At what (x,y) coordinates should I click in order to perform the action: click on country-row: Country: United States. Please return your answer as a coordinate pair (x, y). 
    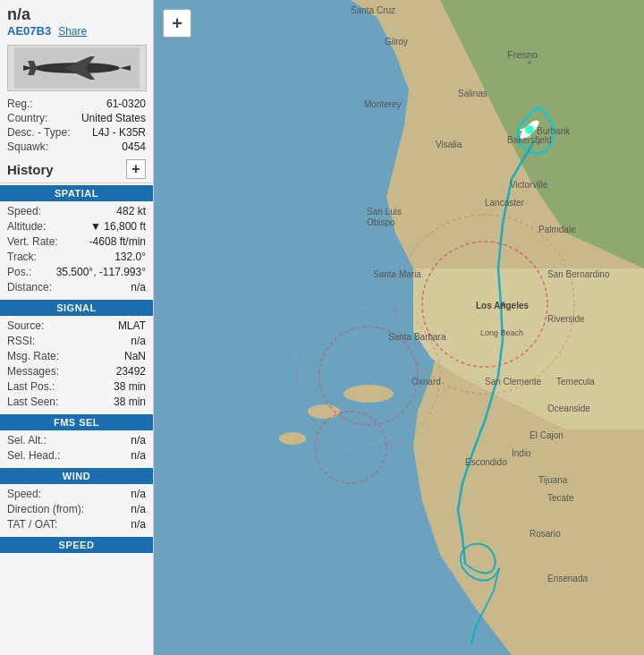
    Looking at the image, I should click on (77, 118).